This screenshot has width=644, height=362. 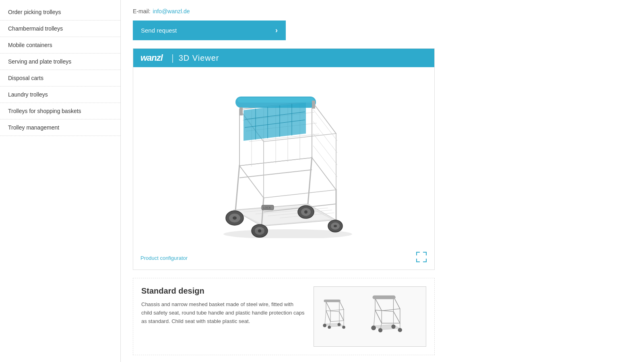 What do you see at coordinates (209, 31) in the screenshot?
I see `send-request-button: Send request ›` at bounding box center [209, 31].